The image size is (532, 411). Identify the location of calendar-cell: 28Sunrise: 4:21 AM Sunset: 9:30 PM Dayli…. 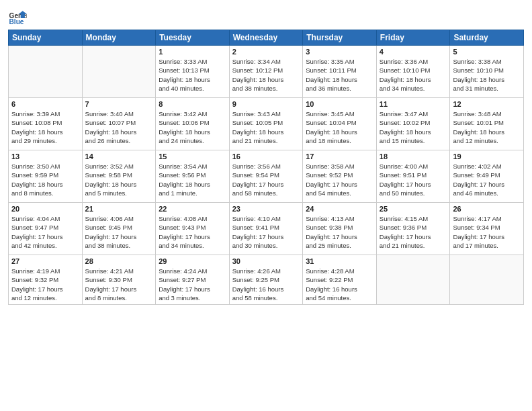
(119, 280).